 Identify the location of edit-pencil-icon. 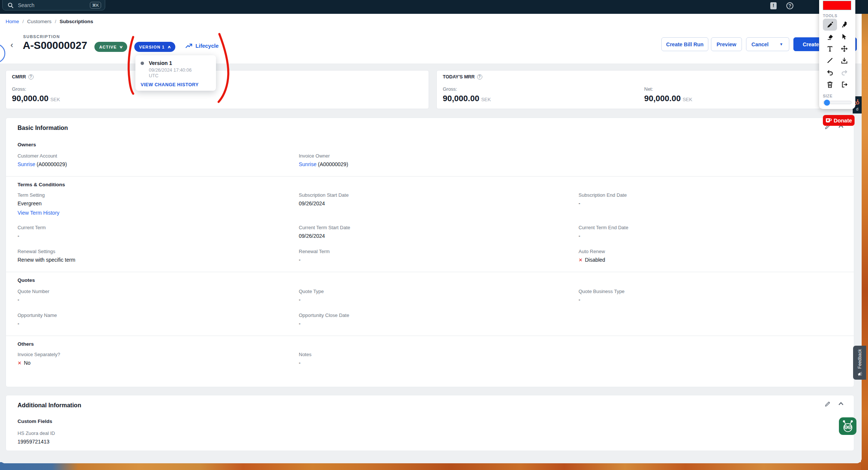
(828, 404).